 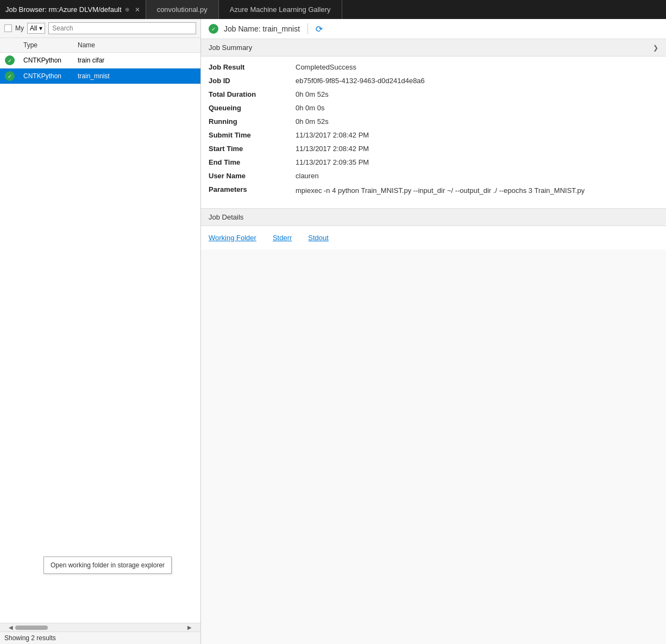 I want to click on value-start-time: 11/13/2017 2:08:42 PM, so click(x=477, y=149).